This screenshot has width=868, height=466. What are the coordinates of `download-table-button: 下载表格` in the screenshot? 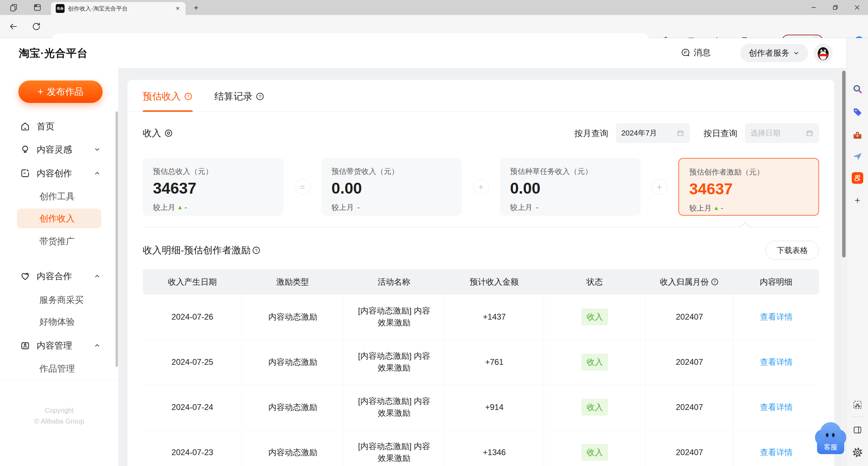 It's located at (792, 250).